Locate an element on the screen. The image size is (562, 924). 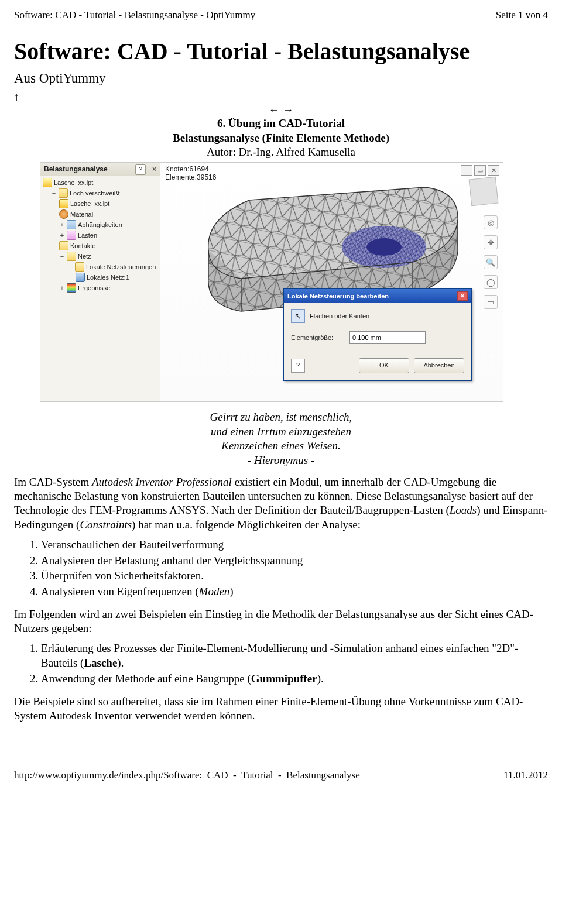
material-icon is located at coordinates (64, 214).